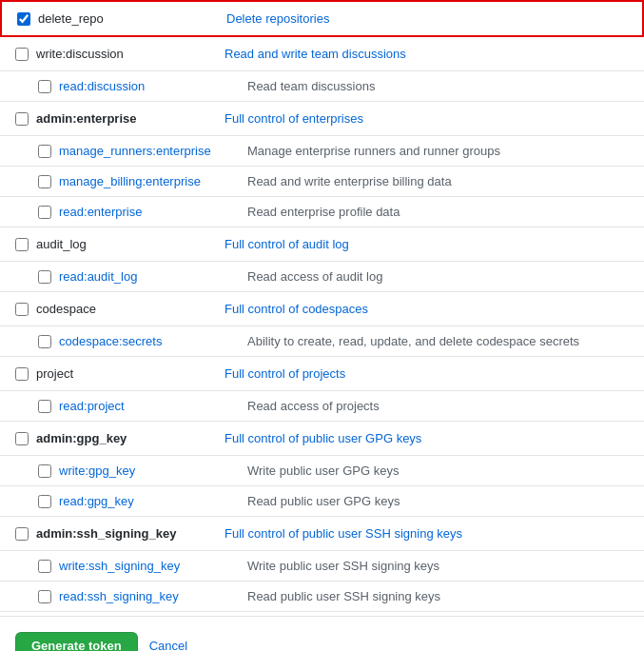  I want to click on permission-row-admin_enterprise: admin:enterpriseFull control of enterpri…, so click(322, 119).